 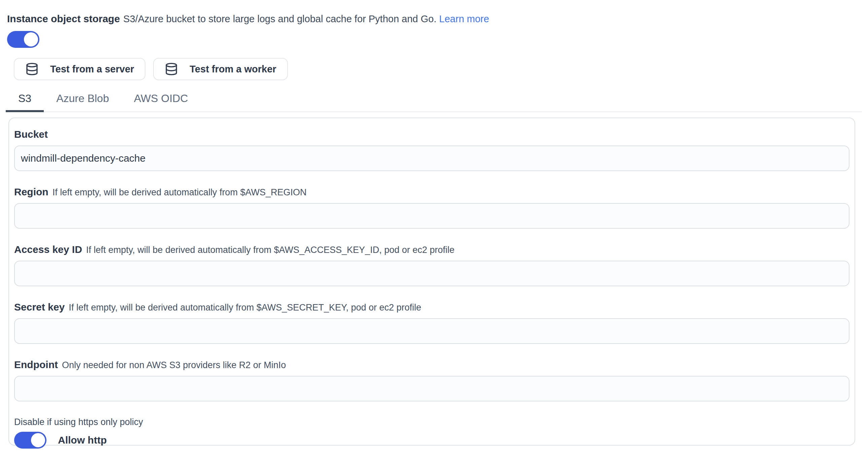 What do you see at coordinates (83, 100) in the screenshot?
I see `tab-azure-blob: Azure Blob` at bounding box center [83, 100].